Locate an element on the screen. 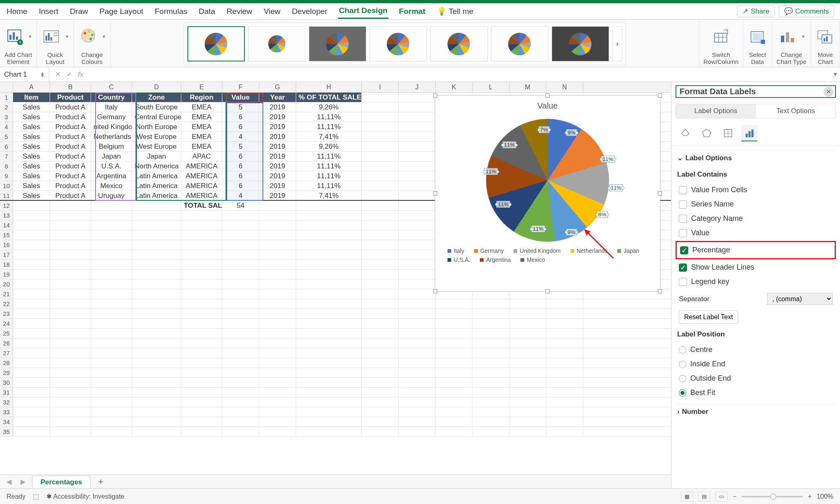 Image resolution: width=840 pixels, height=504 pixels. group-change-colours: ▼ Change Colours is located at coordinates (92, 43).